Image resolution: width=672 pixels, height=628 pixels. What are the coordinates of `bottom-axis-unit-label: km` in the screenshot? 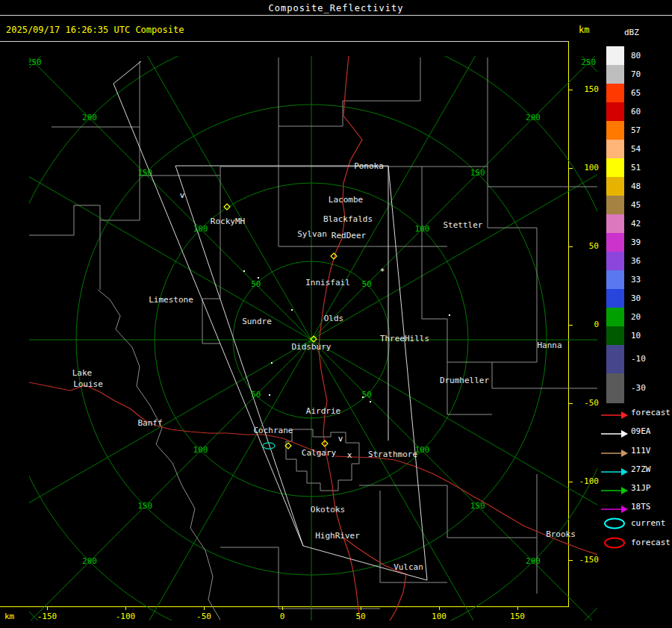 It's located at (9, 617).